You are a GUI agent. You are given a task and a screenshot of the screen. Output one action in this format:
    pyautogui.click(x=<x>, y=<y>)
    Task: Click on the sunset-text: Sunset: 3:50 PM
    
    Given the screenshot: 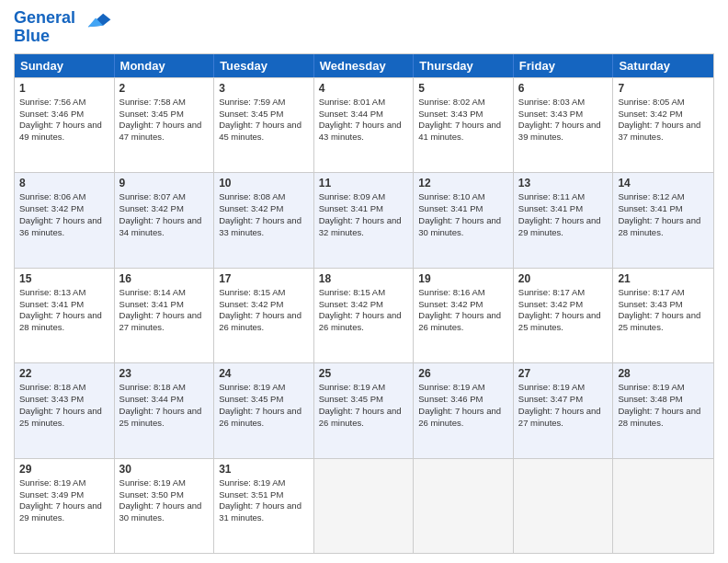 What is the action you would take?
    pyautogui.click(x=165, y=495)
    